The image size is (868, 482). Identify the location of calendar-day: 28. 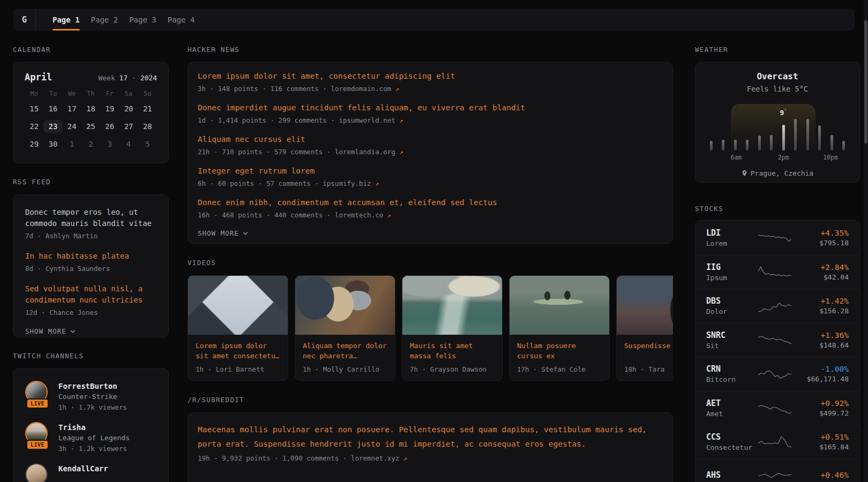
(148, 126).